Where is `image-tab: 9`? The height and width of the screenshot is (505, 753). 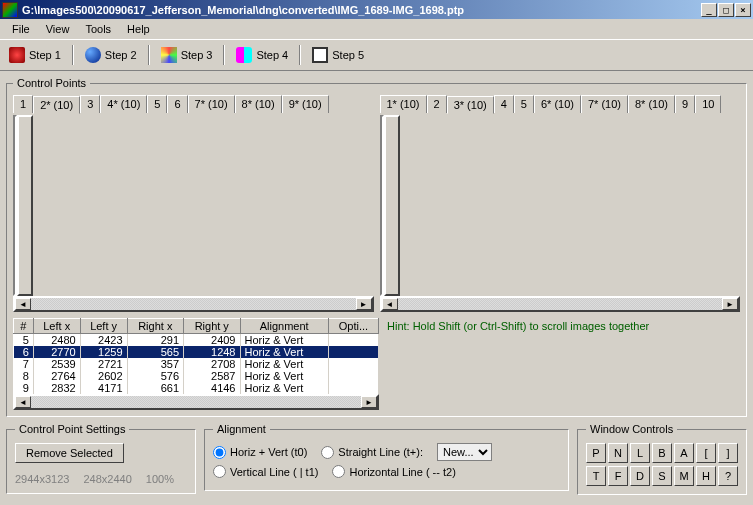 image-tab: 9 is located at coordinates (685, 104).